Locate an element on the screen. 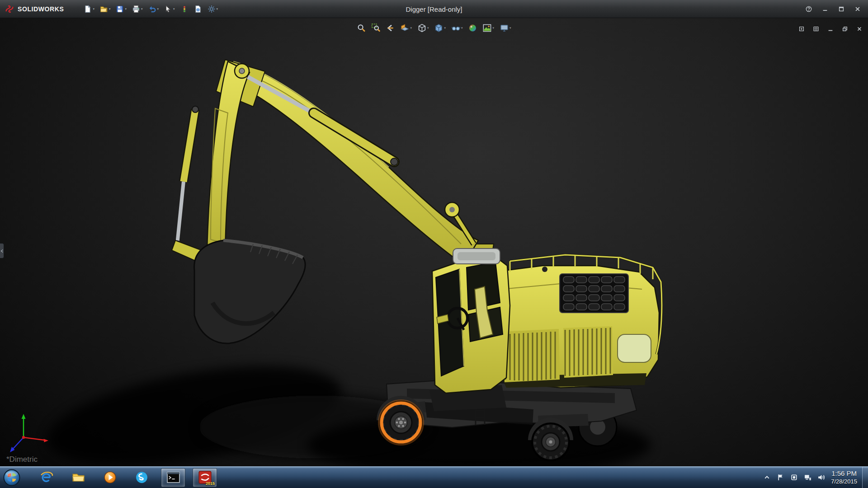  app-window-controls is located at coordinates (833, 9).